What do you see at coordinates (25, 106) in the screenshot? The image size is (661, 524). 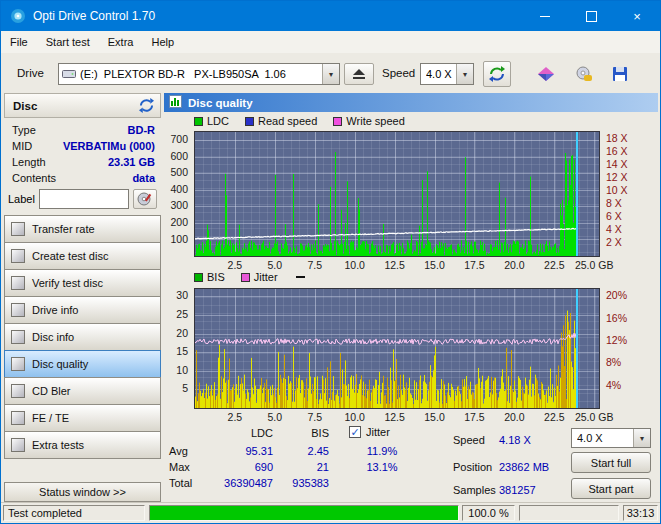 I see `disc-section-title: Disc` at bounding box center [25, 106].